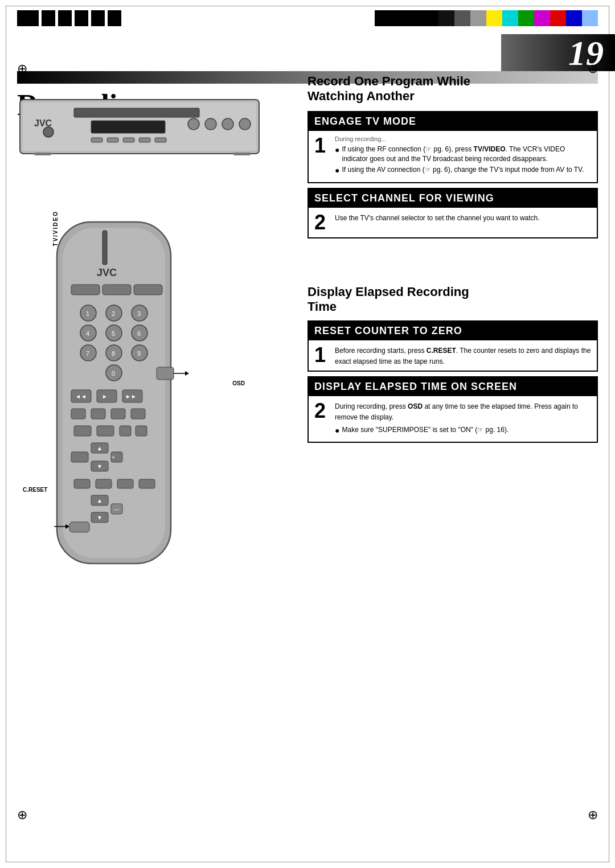  What do you see at coordinates (453, 299) in the screenshot?
I see `section2-heading: Display Elapsed Recording Time` at bounding box center [453, 299].